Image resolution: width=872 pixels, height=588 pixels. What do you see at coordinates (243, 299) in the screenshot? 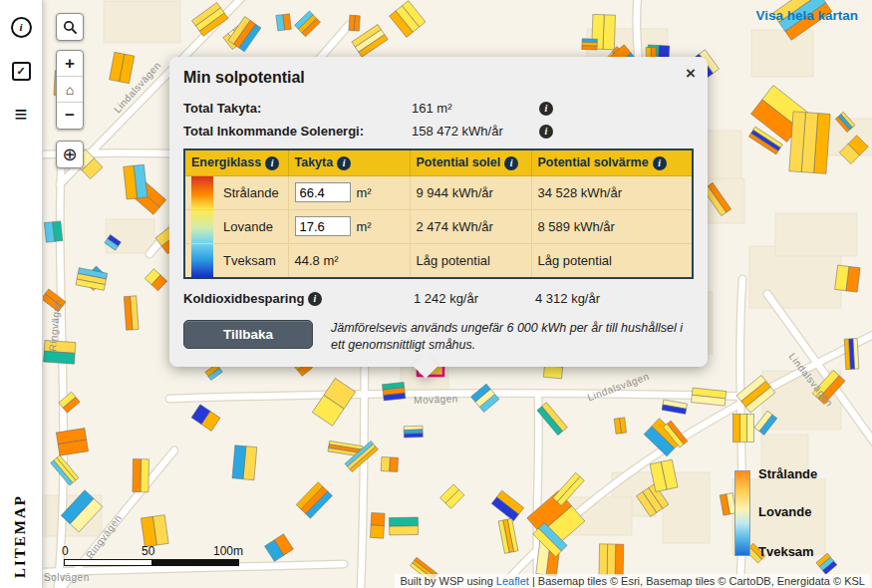
I see `co2-savings-label: Koldioxidbesparing` at bounding box center [243, 299].